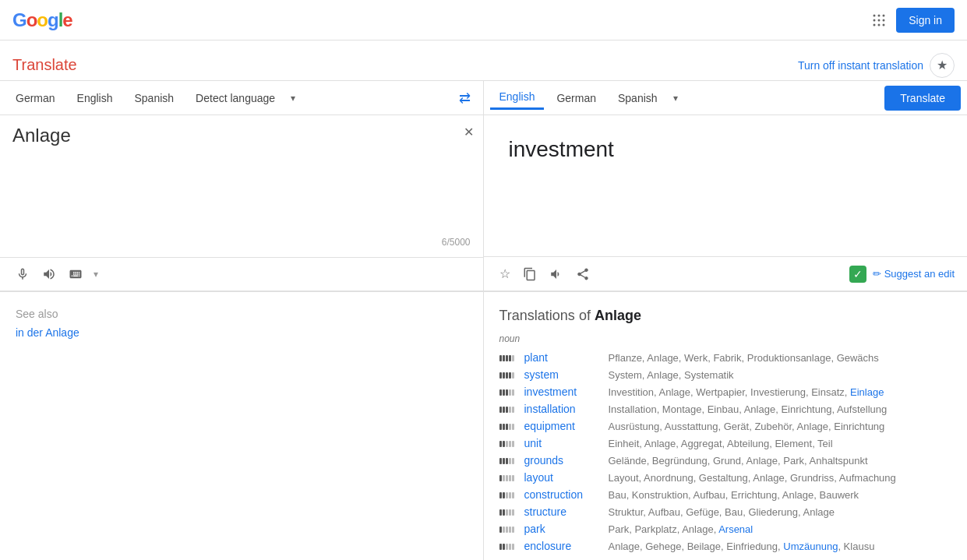 The image size is (967, 560). Describe the element at coordinates (48, 333) in the screenshot. I see `see-also-link: in der Anlage` at that location.